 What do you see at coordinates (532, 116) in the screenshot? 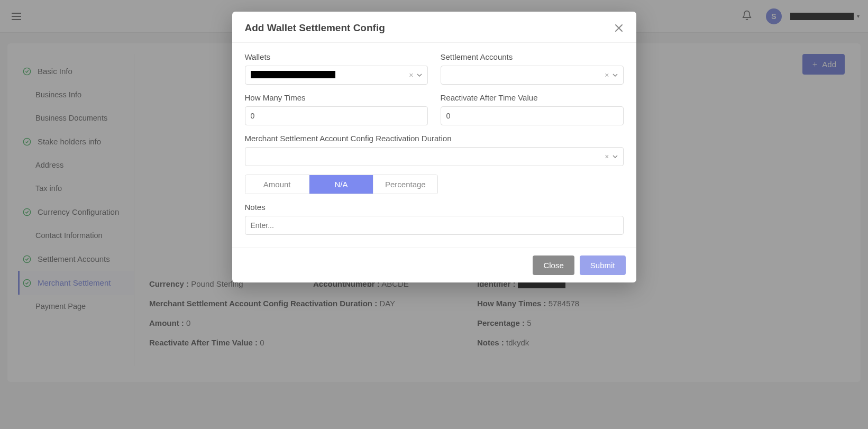
I see `reactivate-after-input` at bounding box center [532, 116].